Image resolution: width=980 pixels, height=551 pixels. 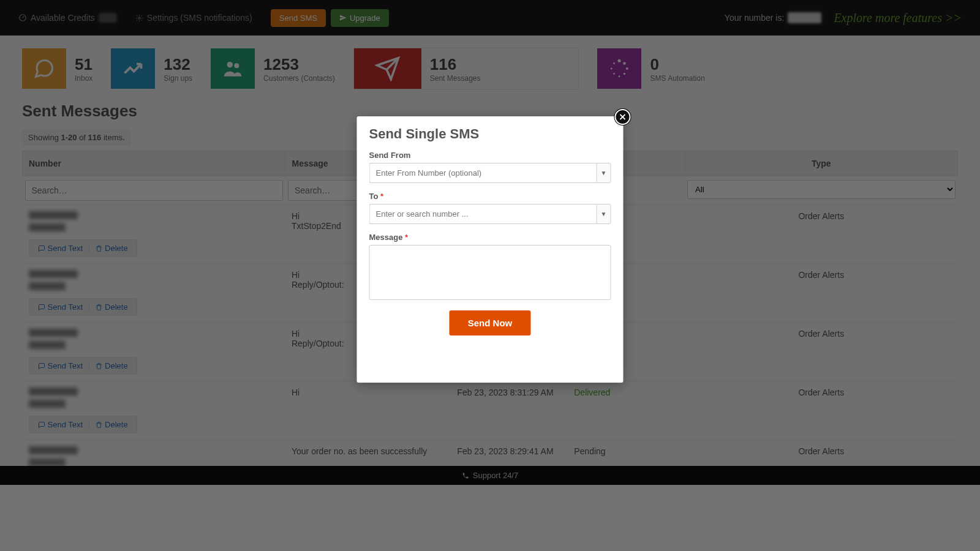 I want to click on modal-title: Send Single SMS, so click(x=490, y=134).